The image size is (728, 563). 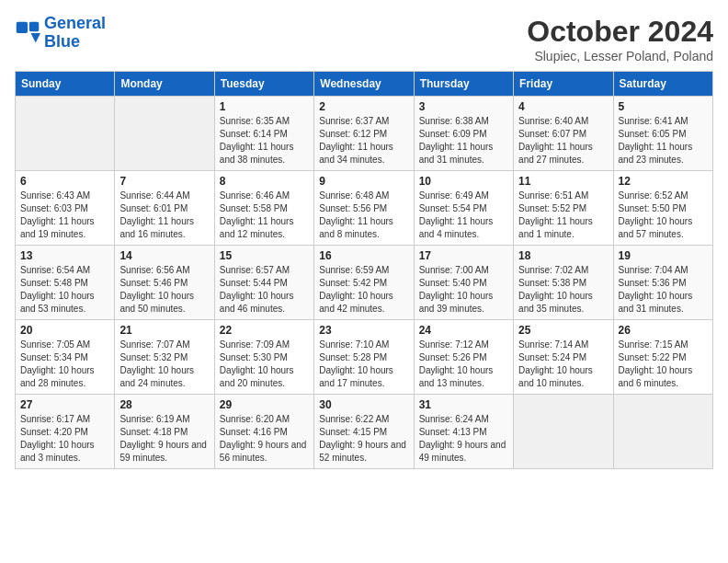 What do you see at coordinates (364, 283) in the screenshot?
I see `week-row-2: 13Sunrise: 6:54 AM Sunset: 5:48 PM Dayli…` at bounding box center [364, 283].